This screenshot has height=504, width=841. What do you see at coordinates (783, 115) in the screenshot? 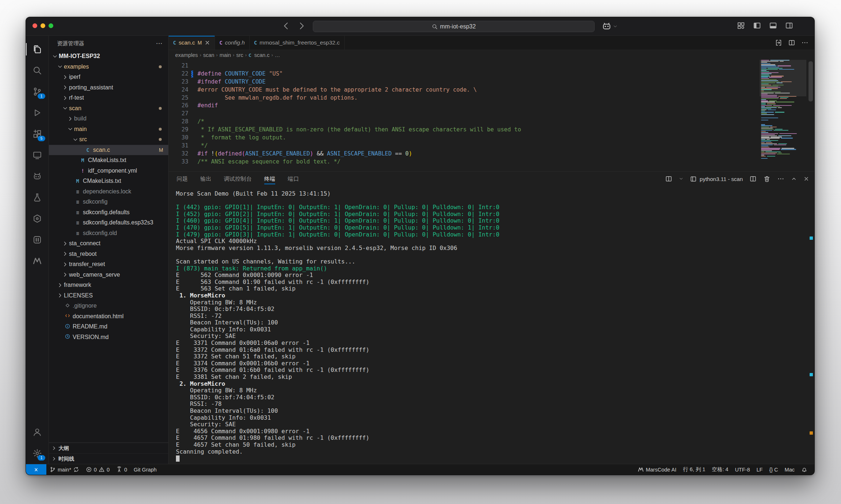
I see `minimap` at bounding box center [783, 115].